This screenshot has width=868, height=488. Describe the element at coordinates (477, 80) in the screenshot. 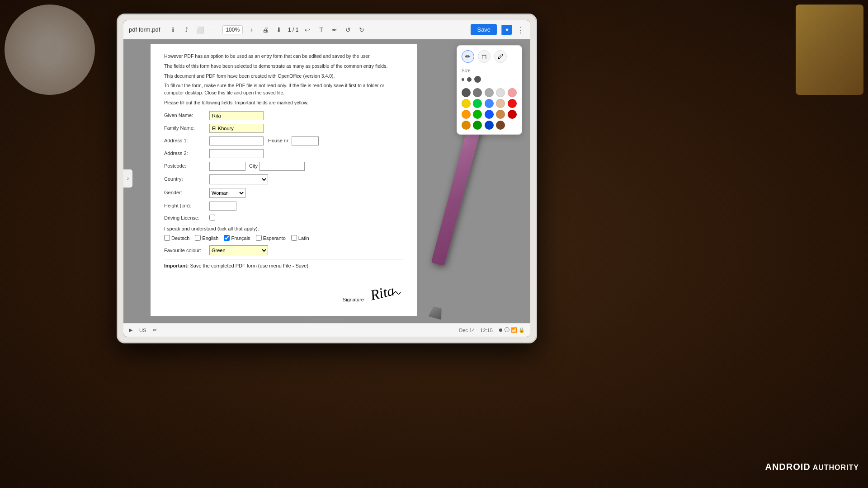

I see `size-large` at that location.